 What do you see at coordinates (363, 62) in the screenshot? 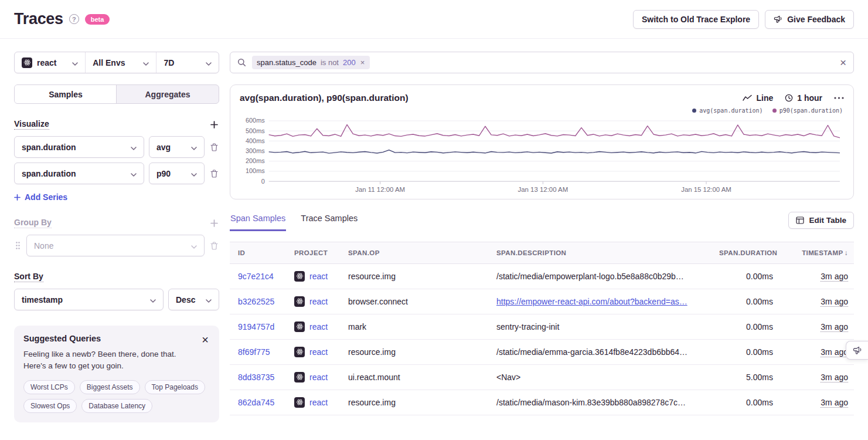
I see `remove-token-icon: ×` at bounding box center [363, 62].